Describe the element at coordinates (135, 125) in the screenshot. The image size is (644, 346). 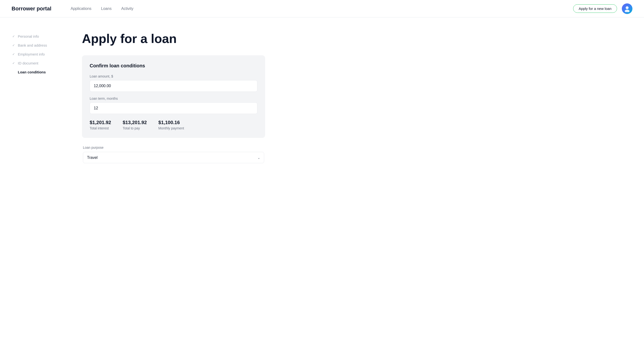
I see `stat-total-to-pay: $13,201.92 Total to pay` at that location.